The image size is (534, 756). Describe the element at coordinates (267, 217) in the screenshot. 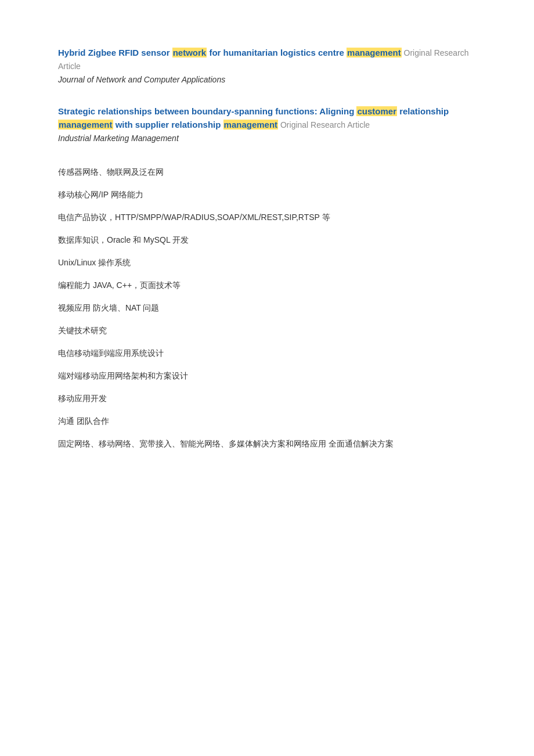

I see `list-item-3: 电信产品协议，HTTP/SMPP/WAP/RADIUS,SOAP/XML/RES…` at that location.